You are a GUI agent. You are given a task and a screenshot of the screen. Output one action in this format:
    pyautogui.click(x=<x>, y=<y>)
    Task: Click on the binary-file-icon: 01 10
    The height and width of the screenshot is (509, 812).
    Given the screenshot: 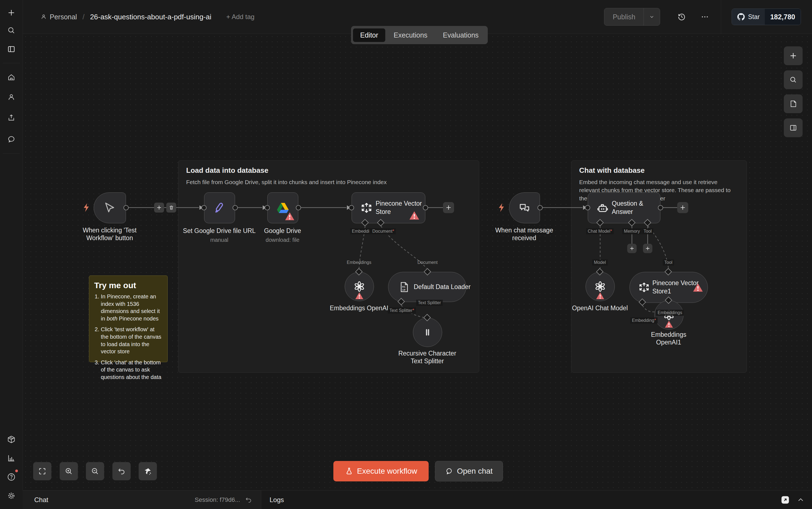 What is the action you would take?
    pyautogui.click(x=404, y=287)
    